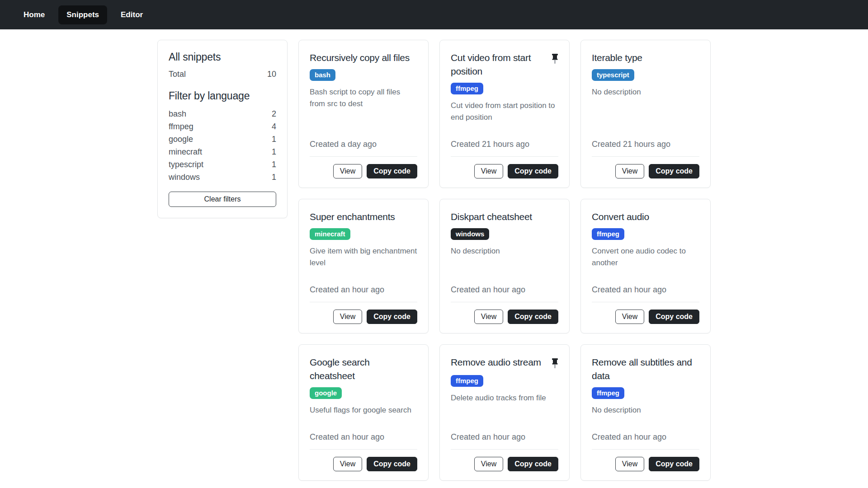 The width and height of the screenshot is (868, 488). Describe the element at coordinates (340, 369) in the screenshot. I see `snippet-title: Google search cheatsheet` at that location.